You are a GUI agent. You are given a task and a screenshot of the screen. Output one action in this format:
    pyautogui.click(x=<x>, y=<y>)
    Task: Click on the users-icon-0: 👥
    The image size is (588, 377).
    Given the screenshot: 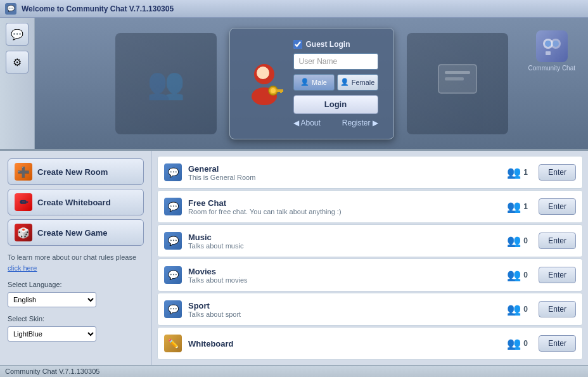 What is the action you would take?
    pyautogui.click(x=514, y=172)
    